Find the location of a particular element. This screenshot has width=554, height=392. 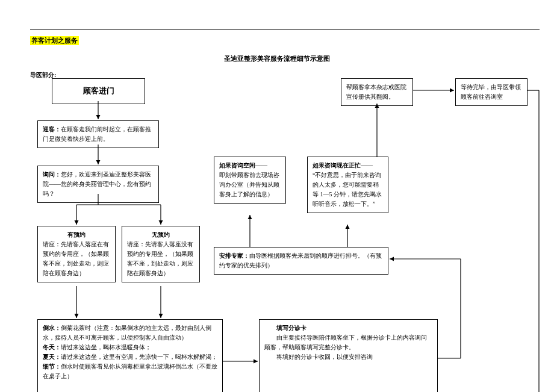

text-water2: 请过来这边坐，喝杯水温暖身体； is located at coordinates (106, 347).